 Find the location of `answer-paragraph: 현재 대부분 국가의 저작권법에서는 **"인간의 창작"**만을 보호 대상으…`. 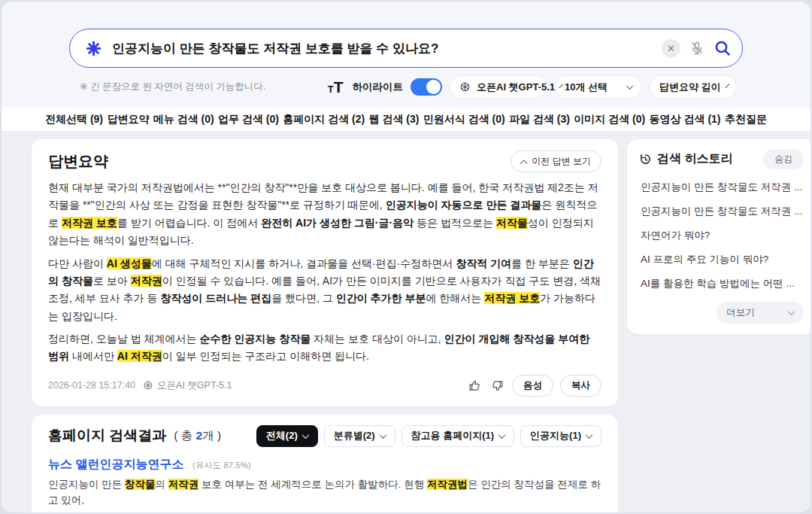

answer-paragraph: 현재 대부분 국가의 저작권법에서는 **"인간의 창작"**만을 보호 대상으… is located at coordinates (325, 214).